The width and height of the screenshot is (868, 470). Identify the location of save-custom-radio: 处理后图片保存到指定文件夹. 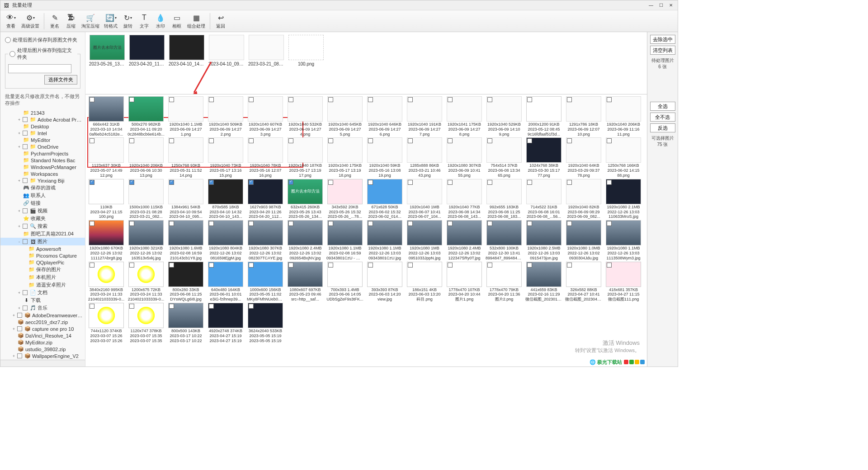
(42, 54).